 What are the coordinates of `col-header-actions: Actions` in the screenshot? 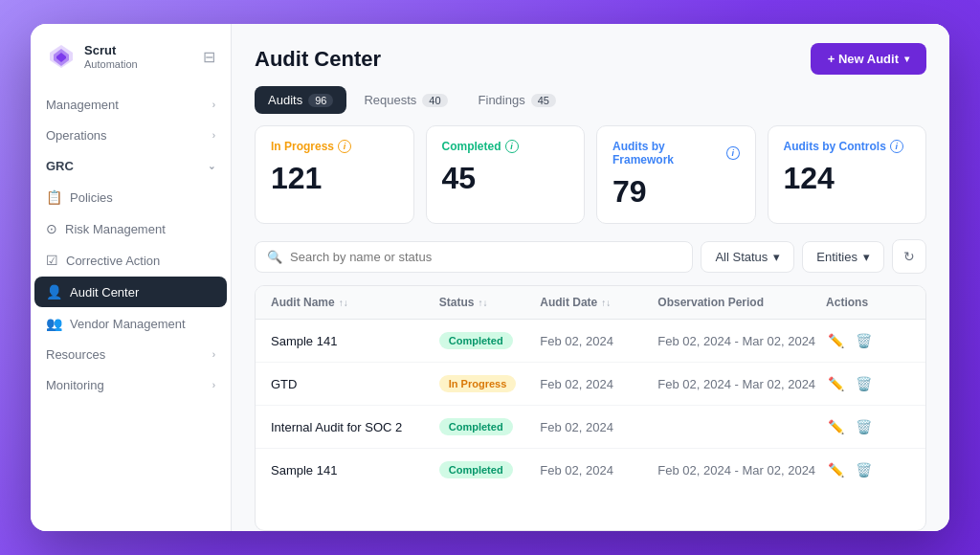 It's located at (868, 302).